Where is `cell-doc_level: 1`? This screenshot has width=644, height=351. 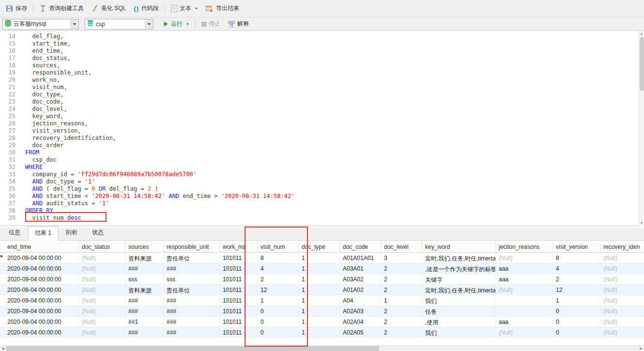
cell-doc_level: 1 is located at coordinates (402, 300).